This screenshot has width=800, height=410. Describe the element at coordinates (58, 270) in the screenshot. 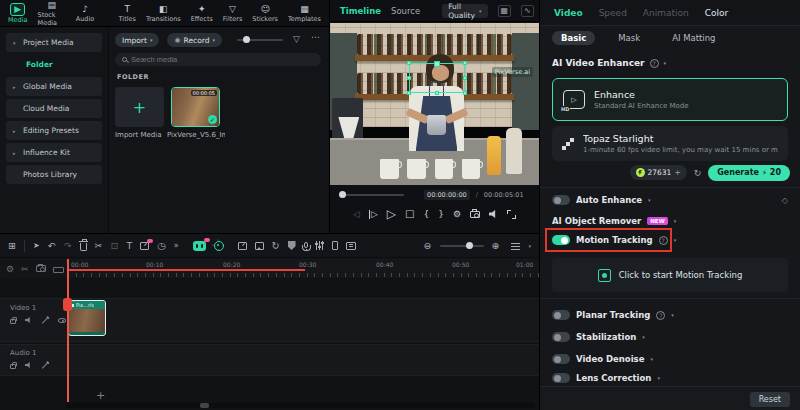

I see `shortcut-panel-icon` at that location.